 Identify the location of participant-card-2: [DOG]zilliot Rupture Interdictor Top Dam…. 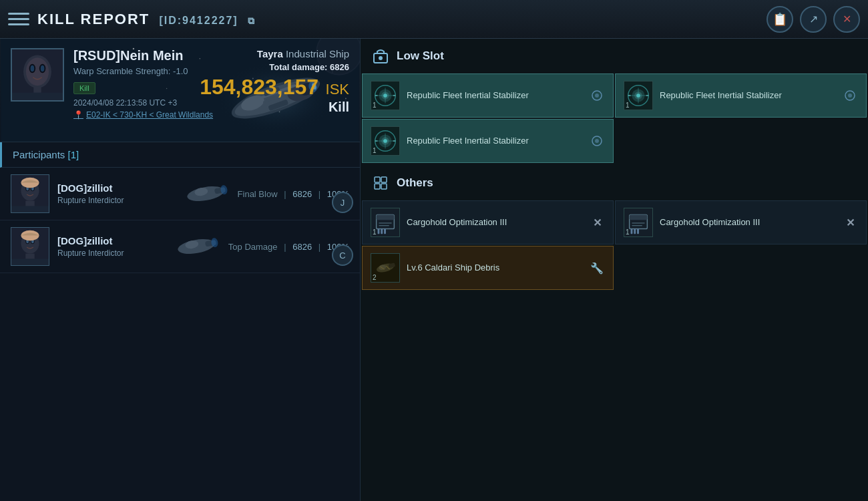
(180, 247).